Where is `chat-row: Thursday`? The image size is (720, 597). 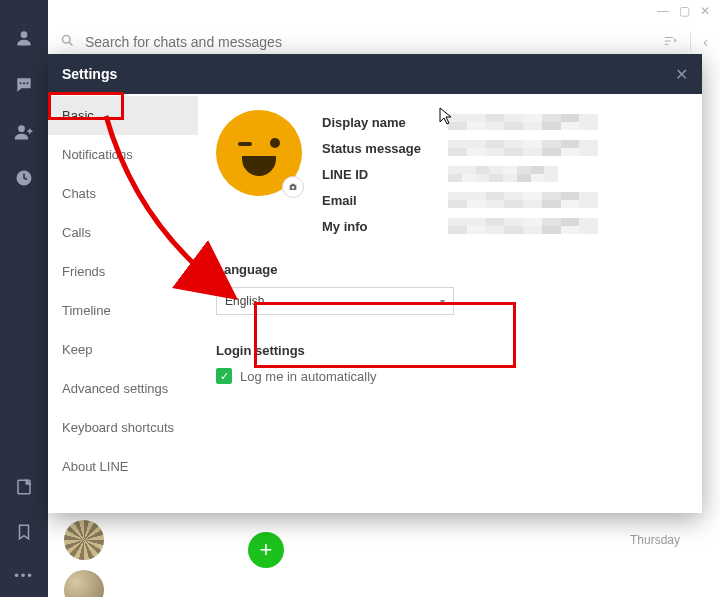
chat-row: Thursday is located at coordinates (392, 540).